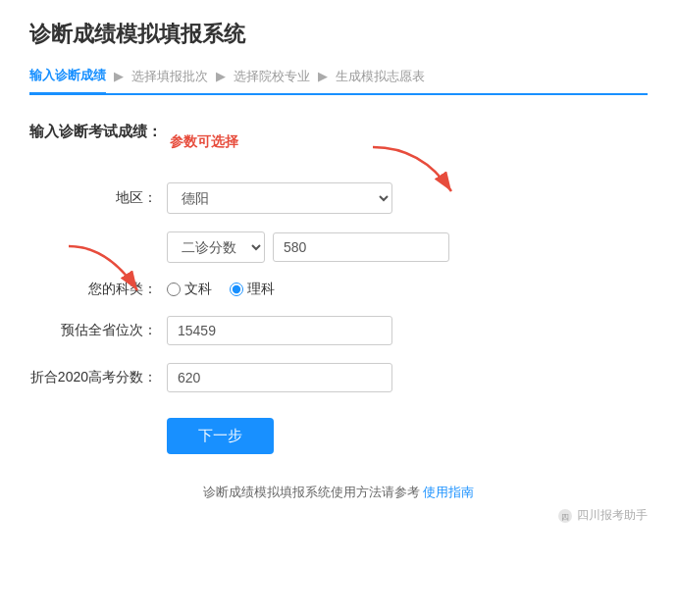 The width and height of the screenshot is (677, 616). Describe the element at coordinates (204, 142) in the screenshot. I see `hint-text: 参数可选择` at that location.